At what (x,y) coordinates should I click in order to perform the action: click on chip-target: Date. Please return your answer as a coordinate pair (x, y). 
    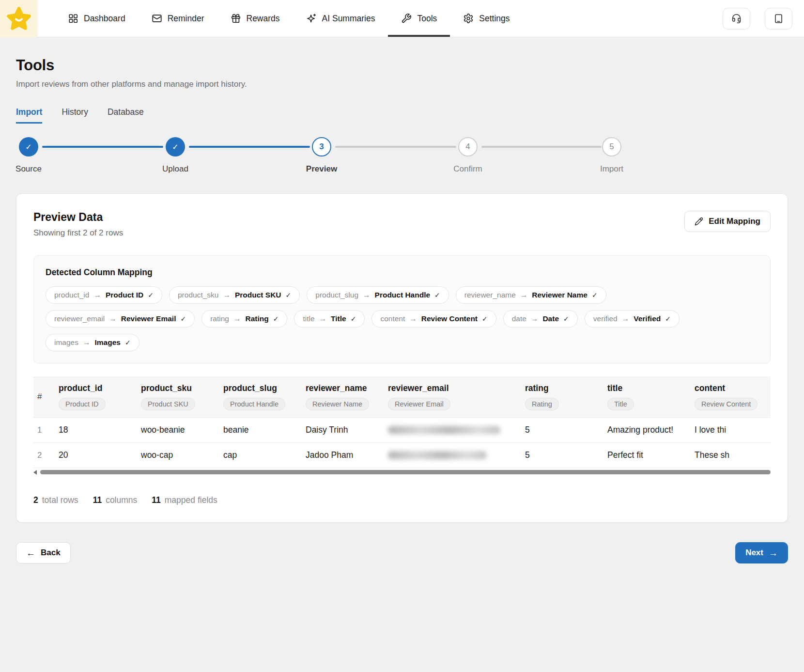
    Looking at the image, I should click on (551, 319).